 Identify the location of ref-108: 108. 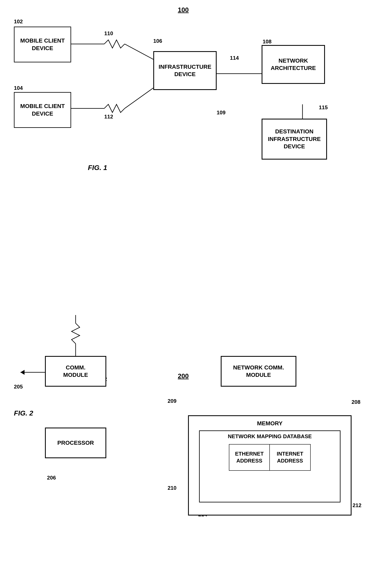
(267, 42).